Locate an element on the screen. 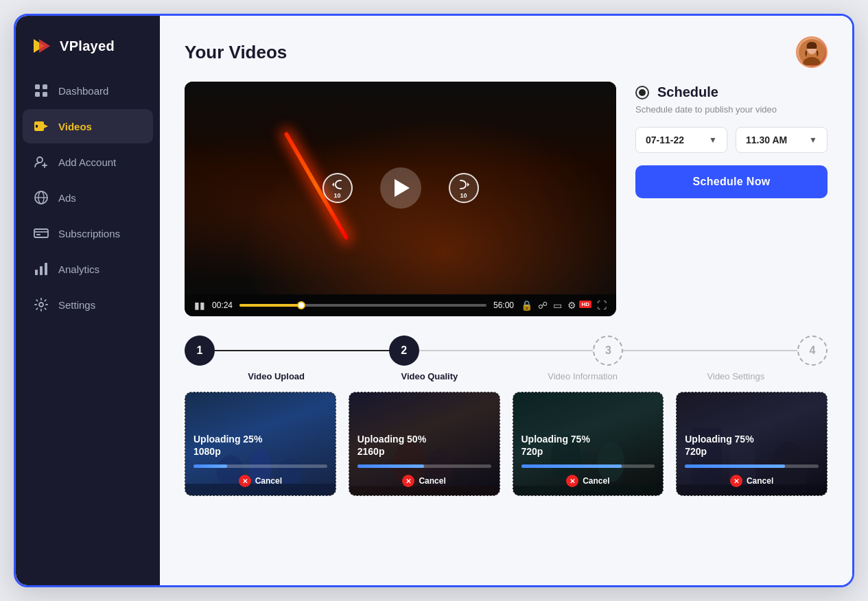 This screenshot has width=868, height=601. date-value: 07-11-22 is located at coordinates (665, 140).